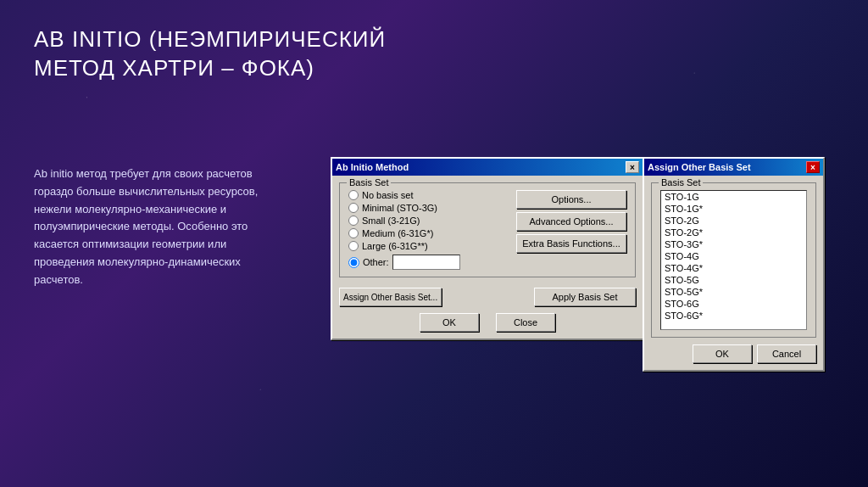 The height and width of the screenshot is (487, 868). Describe the element at coordinates (571, 230) in the screenshot. I see `buttons-col: Options... Advanced Options... Extra Bas…` at that location.